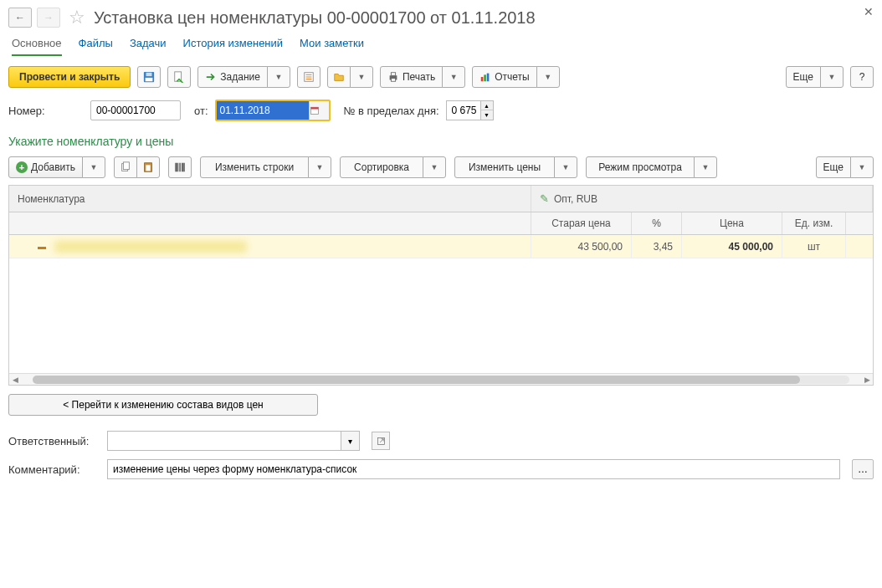  What do you see at coordinates (392, 110) in the screenshot?
I see `day-index-label: № в пределах дня:` at bounding box center [392, 110].